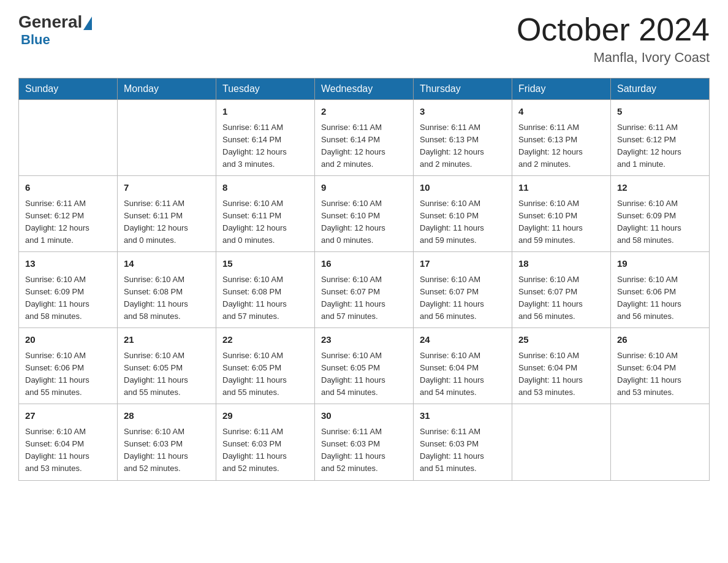 The width and height of the screenshot is (728, 563). I want to click on day-number: 13, so click(68, 264).